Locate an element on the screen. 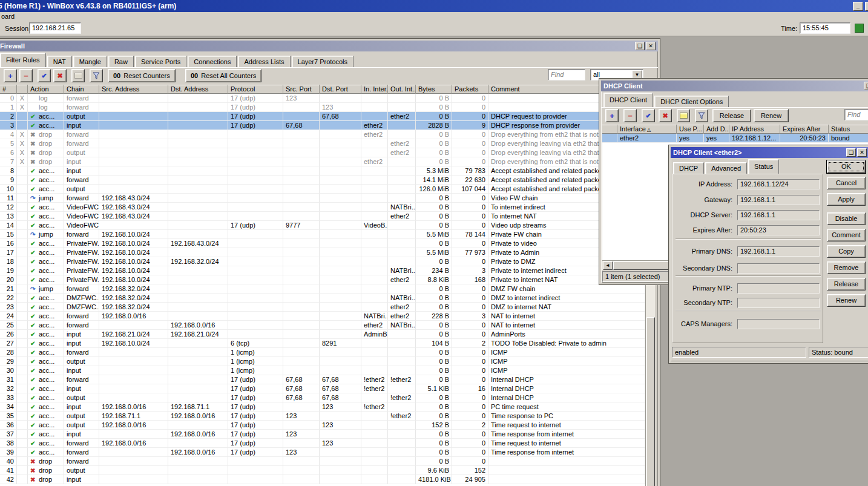 This screenshot has width=868, height=486. secondary-ntp-field is located at coordinates (778, 303).